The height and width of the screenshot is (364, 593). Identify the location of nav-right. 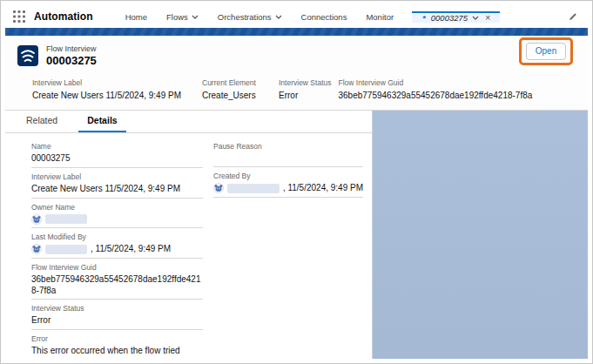
(578, 17).